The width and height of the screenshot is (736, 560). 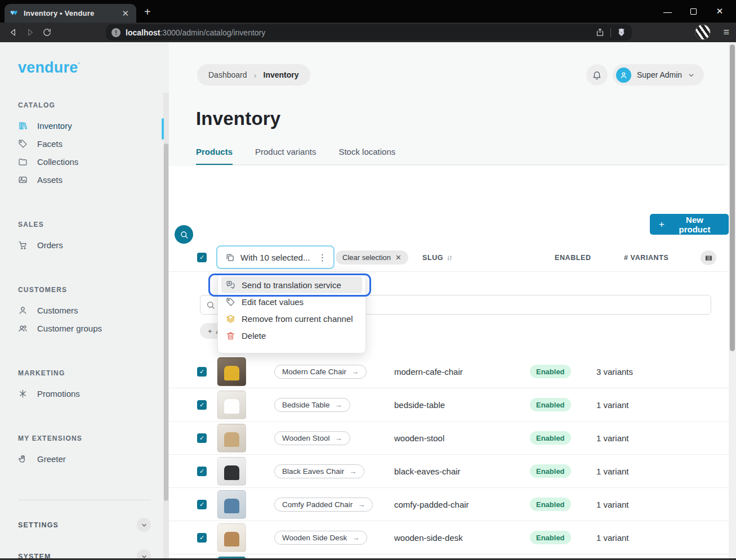 What do you see at coordinates (312, 405) in the screenshot?
I see `product-name-link: Bedside Table →` at bounding box center [312, 405].